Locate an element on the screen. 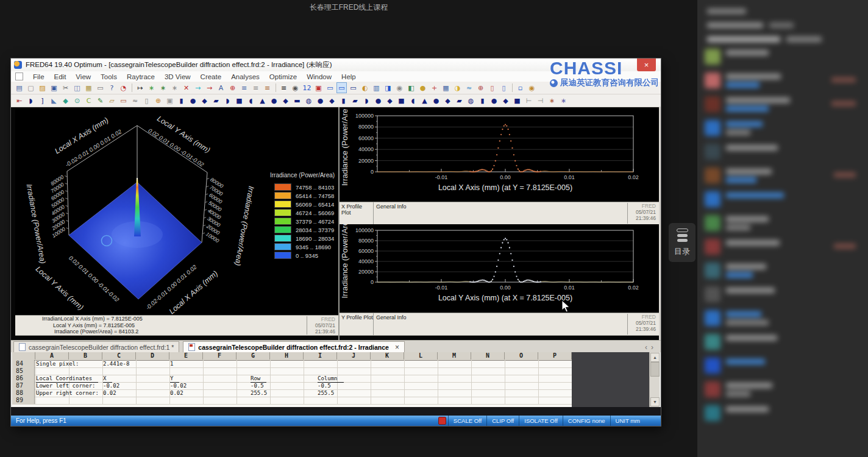 This screenshot has width=868, height=457. scroll-down-arrow: ▼ is located at coordinates (655, 402).